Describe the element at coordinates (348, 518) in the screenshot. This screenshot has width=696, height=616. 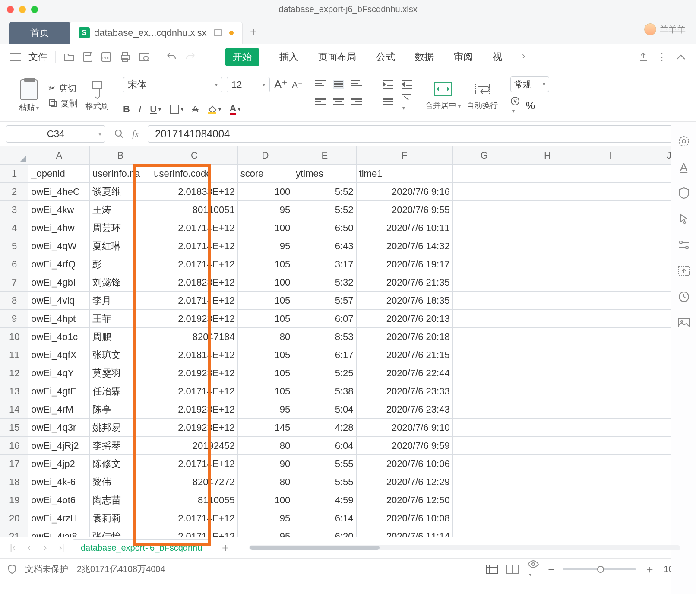
I see `table-row: 20owEi_4rzH袁莉莉2.01714E+12956:142020/7/6 …` at that location.